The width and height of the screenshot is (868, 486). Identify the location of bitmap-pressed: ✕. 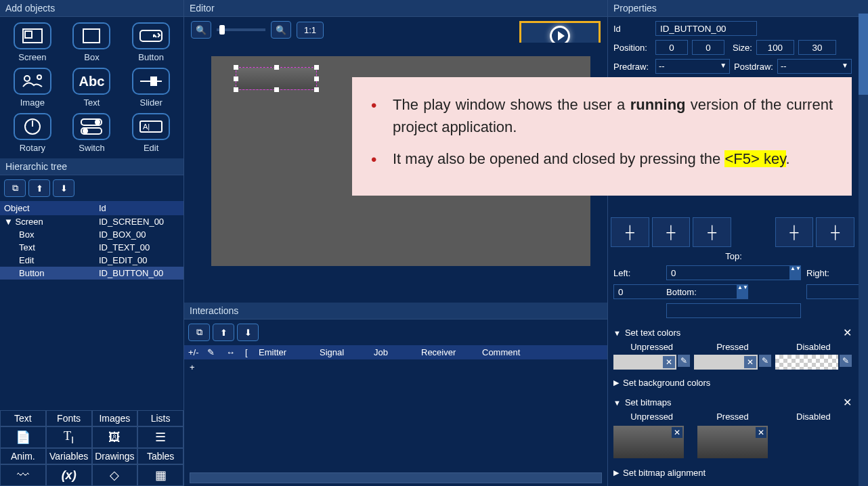
(733, 442).